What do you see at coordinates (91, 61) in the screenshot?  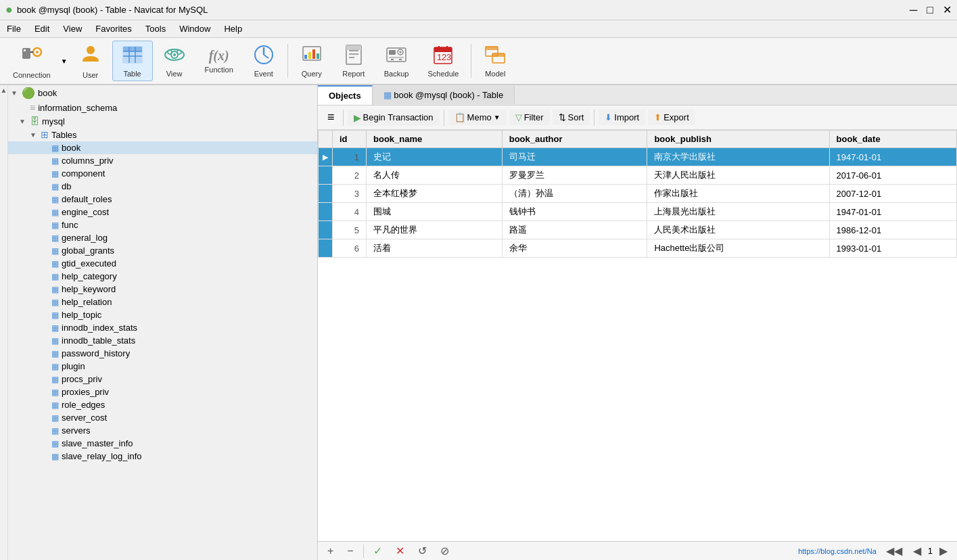 I see `user-button: User` at bounding box center [91, 61].